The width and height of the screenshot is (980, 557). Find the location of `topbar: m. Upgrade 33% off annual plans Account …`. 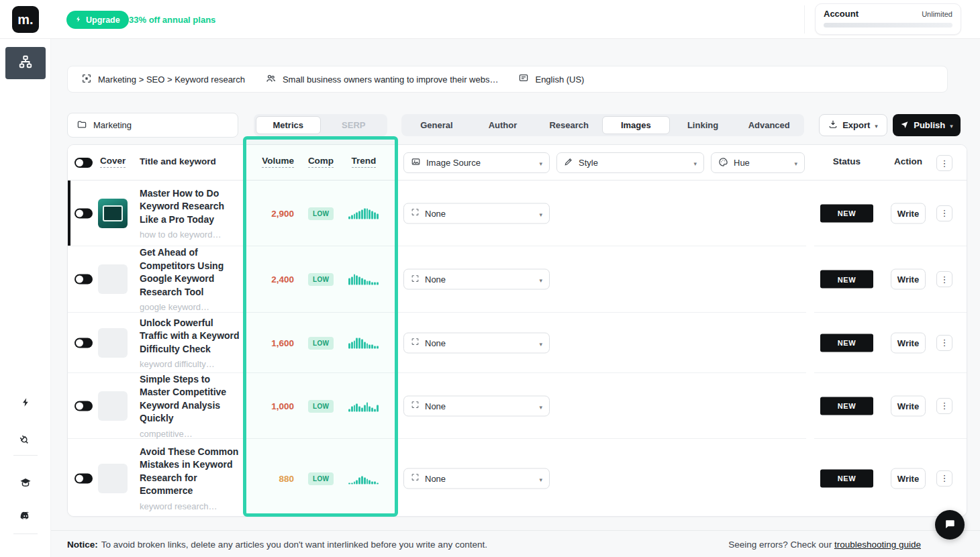

topbar: m. Upgrade 33% off annual plans Account … is located at coordinates (490, 19).